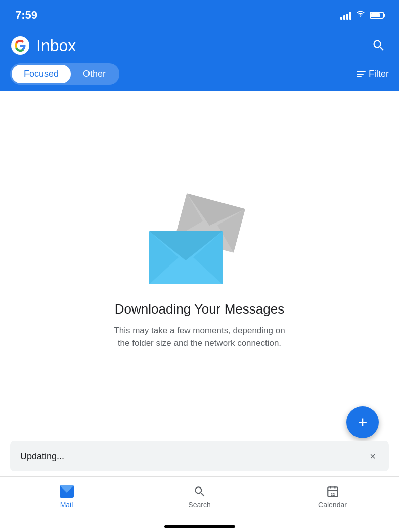 Image resolution: width=399 pixels, height=532 pixels. I want to click on downloading-subtitle: This may take a few moments, depending o…, so click(200, 337).